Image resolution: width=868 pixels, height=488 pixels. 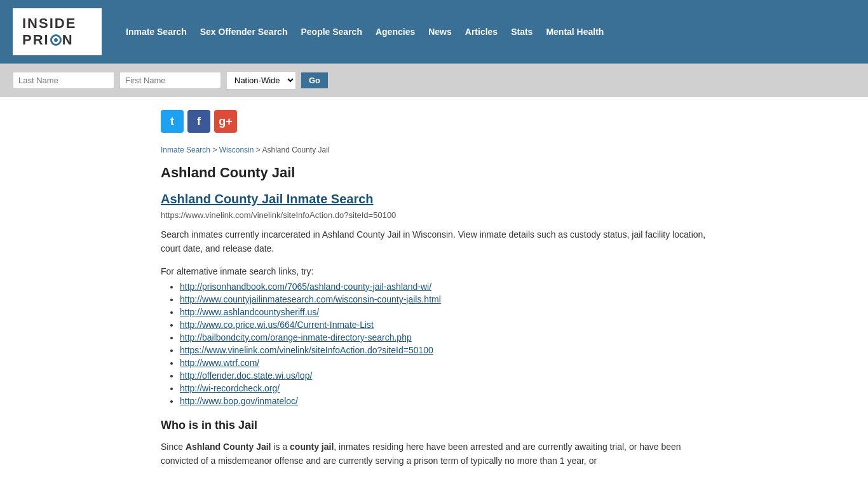 I want to click on alt-link: http://www.ashlandcountysheriff.us/, so click(x=249, y=312).